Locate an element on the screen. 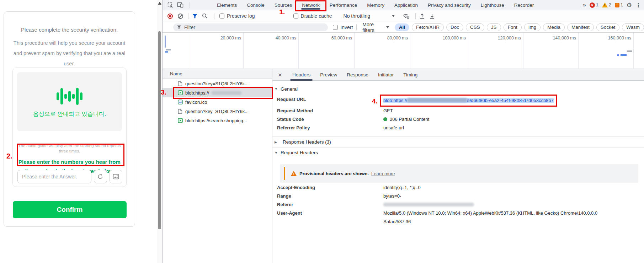  status-green-dot-icon is located at coordinates (385, 119).